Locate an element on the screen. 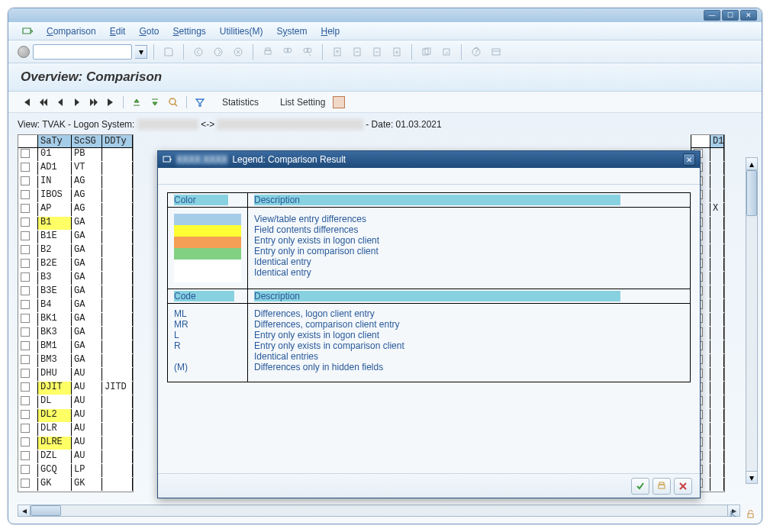 The height and width of the screenshot is (532, 770). legend-code: R is located at coordinates (208, 346).